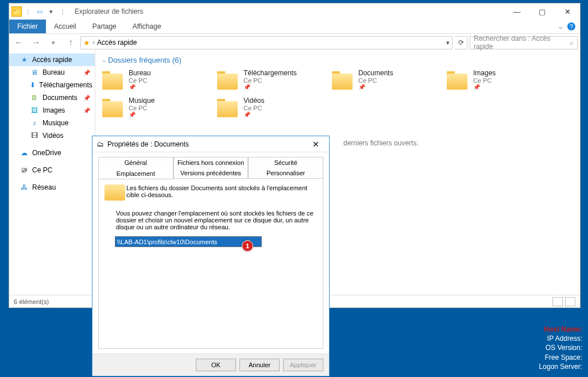 The width and height of the screenshot is (588, 377). What do you see at coordinates (52, 136) in the screenshot?
I see `sidebar-item-videos: 🎞Vidéos` at bounding box center [52, 136].